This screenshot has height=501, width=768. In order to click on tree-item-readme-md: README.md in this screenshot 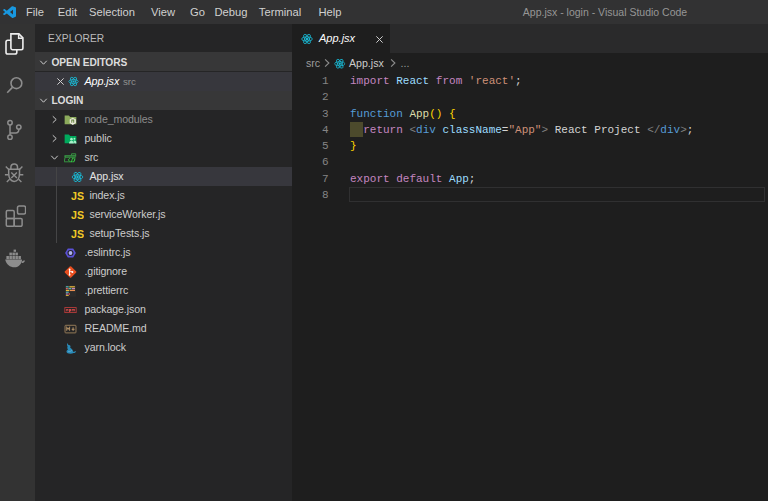, I will do `click(164, 328)`.